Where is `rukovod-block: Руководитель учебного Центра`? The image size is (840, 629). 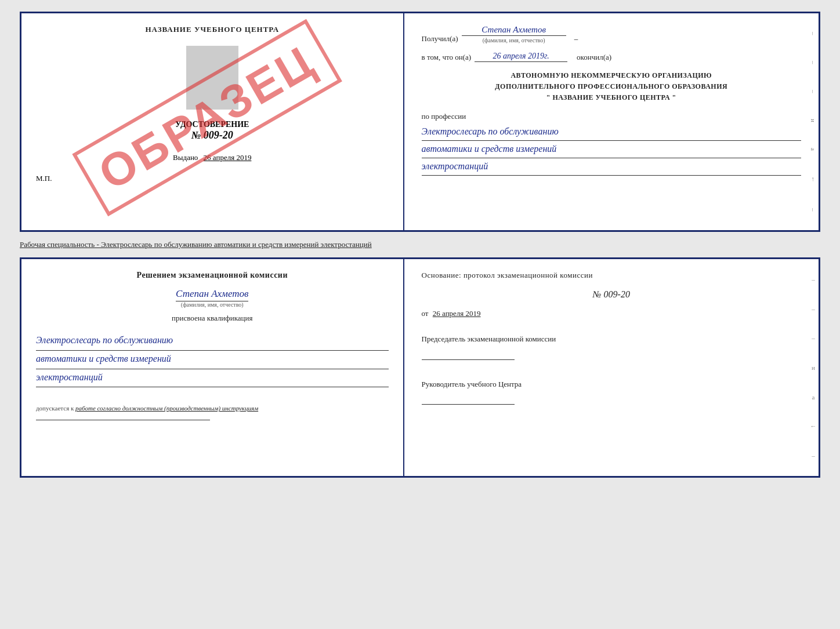 rukovod-block: Руководитель учебного Центра is located at coordinates (611, 392).